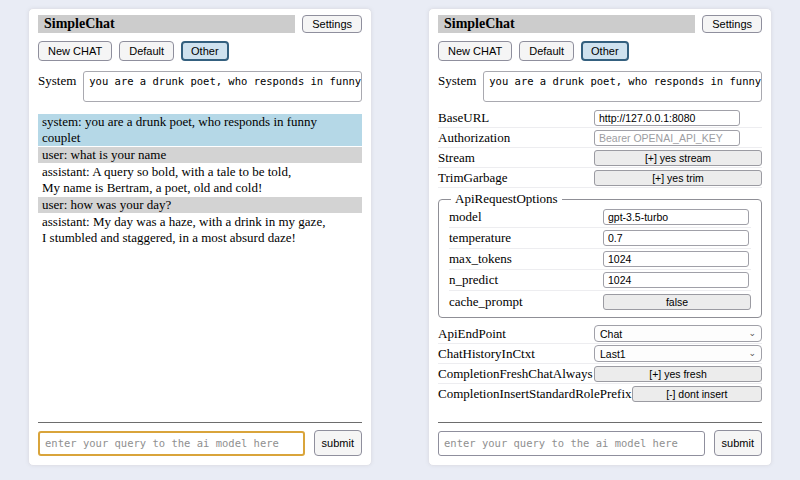  I want to click on model-input, so click(676, 217).